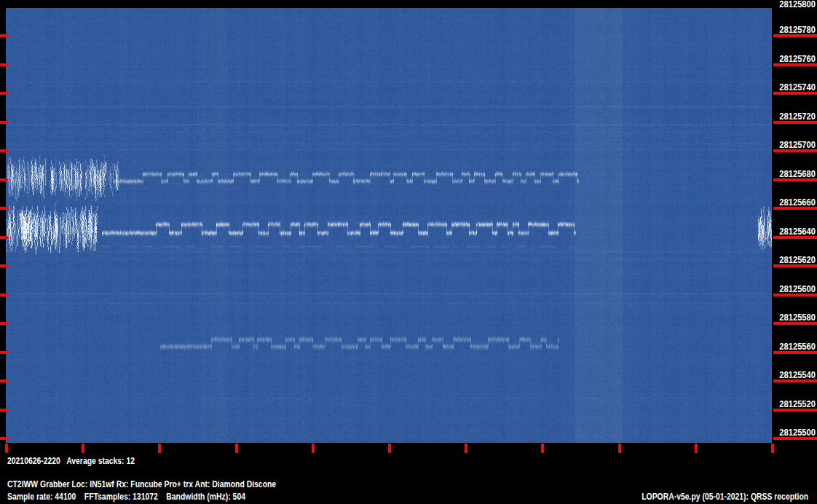 Image resolution: width=817 pixels, height=504 pixels. I want to click on freq-label-28125680: 28125680, so click(797, 173).